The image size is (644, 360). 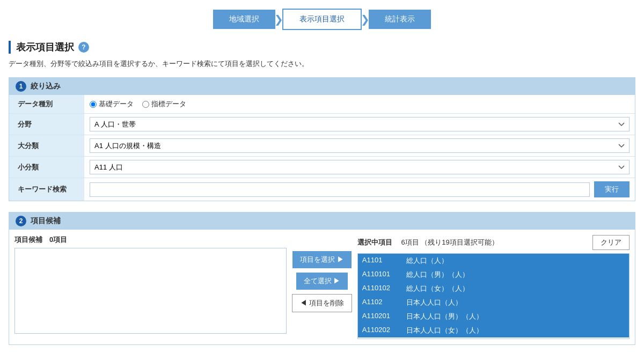 What do you see at coordinates (494, 261) in the screenshot?
I see `selected-item: A1101総人口（人）` at bounding box center [494, 261].